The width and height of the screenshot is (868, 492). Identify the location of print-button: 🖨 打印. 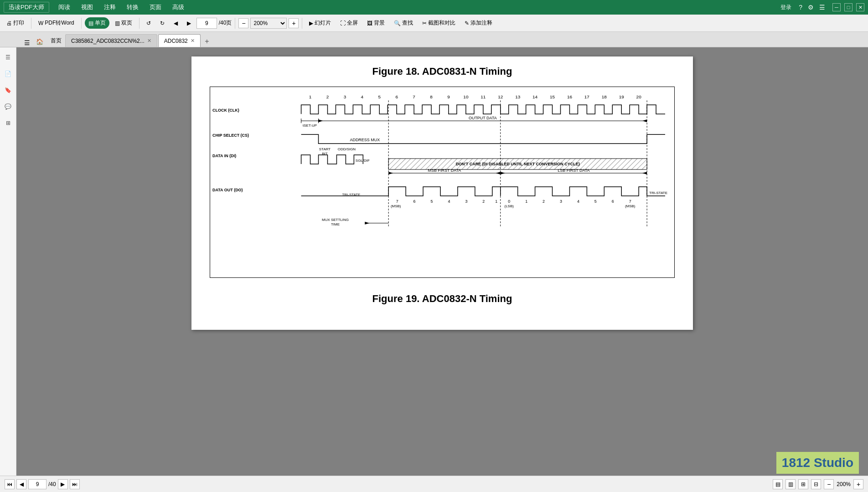
(16, 23).